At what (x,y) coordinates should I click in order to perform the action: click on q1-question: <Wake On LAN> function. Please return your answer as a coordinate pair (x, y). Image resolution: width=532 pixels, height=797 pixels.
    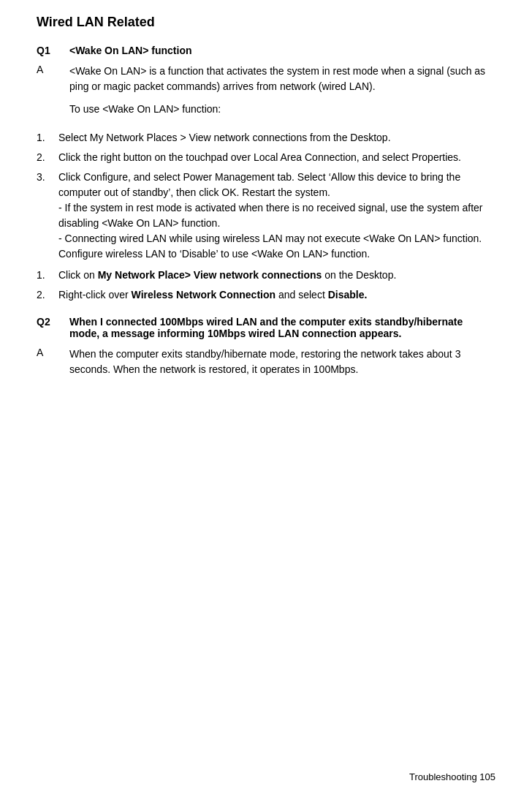
    Looking at the image, I should click on (282, 50).